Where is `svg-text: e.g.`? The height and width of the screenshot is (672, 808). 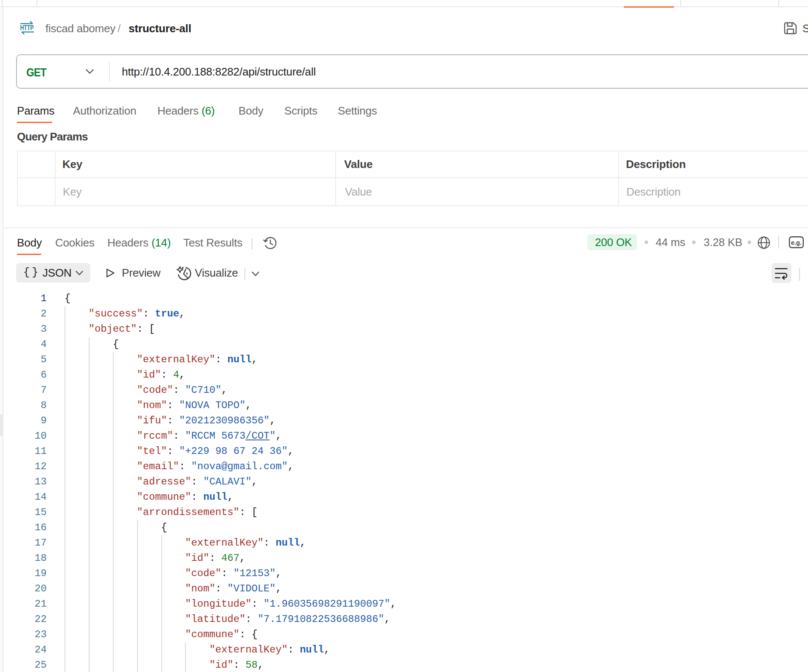
svg-text: e.g. is located at coordinates (796, 243).